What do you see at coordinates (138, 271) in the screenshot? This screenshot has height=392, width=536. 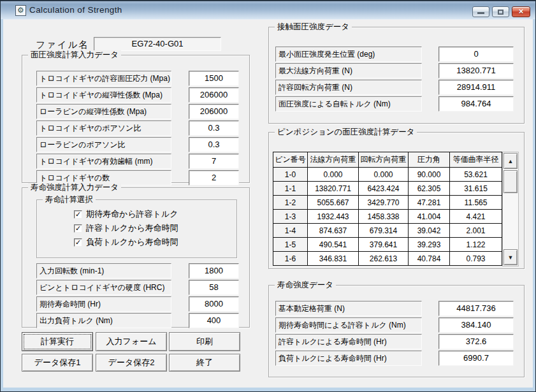 I see `field-row: 入力回転数 (min-1) 1800` at bounding box center [138, 271].